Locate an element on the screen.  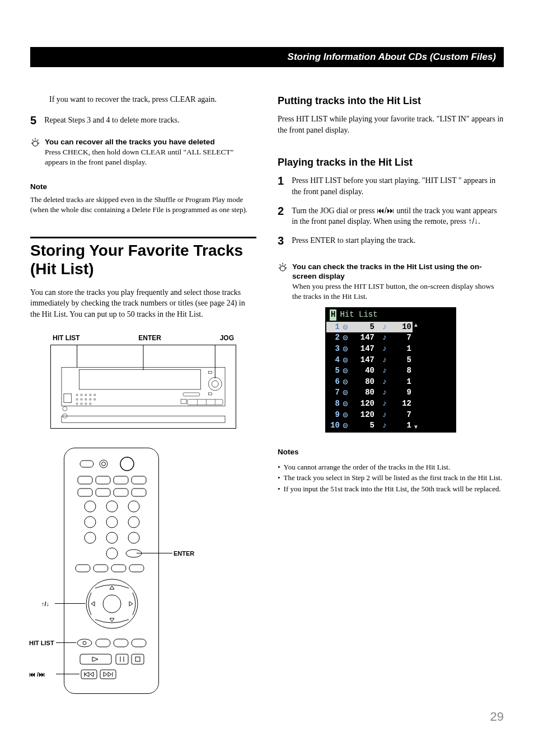
osd-row: 3◎147♪1 is located at coordinates (369, 349).